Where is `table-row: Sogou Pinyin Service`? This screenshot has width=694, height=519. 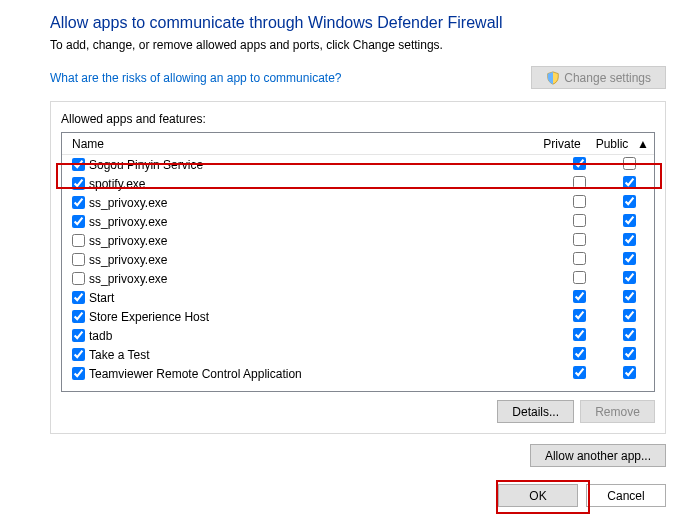 table-row: Sogou Pinyin Service is located at coordinates (358, 164).